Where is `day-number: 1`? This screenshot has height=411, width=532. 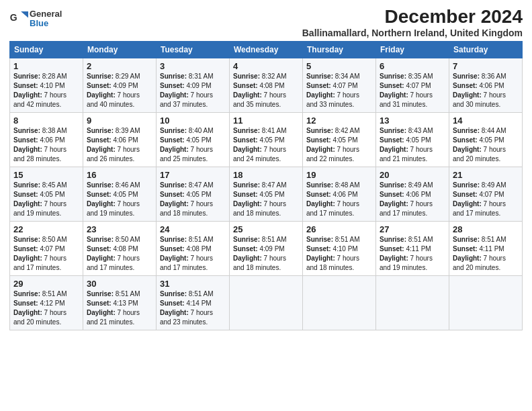 day-number: 1 is located at coordinates (46, 66).